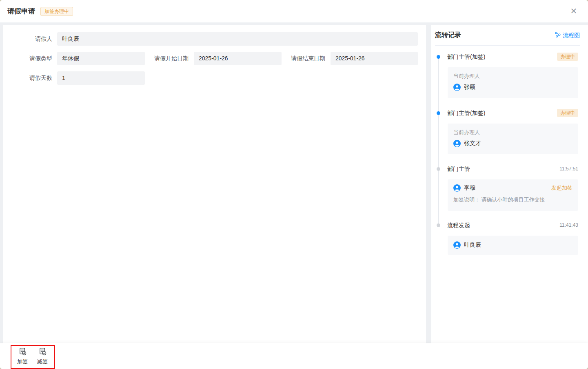  What do you see at coordinates (28, 39) in the screenshot?
I see `applicant-label: 请假人` at bounding box center [28, 39].